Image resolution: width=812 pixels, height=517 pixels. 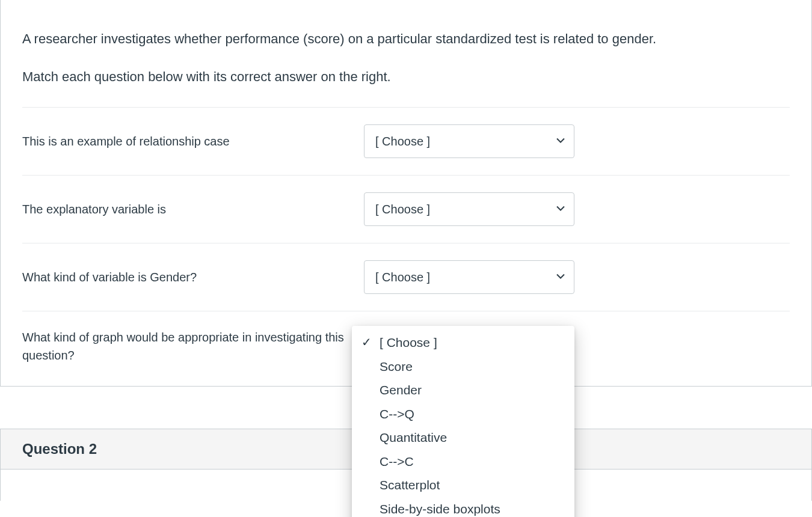 I want to click on dropdown-option-side-by-side-boxplots: Side-by-side boxplots, so click(x=463, y=507).